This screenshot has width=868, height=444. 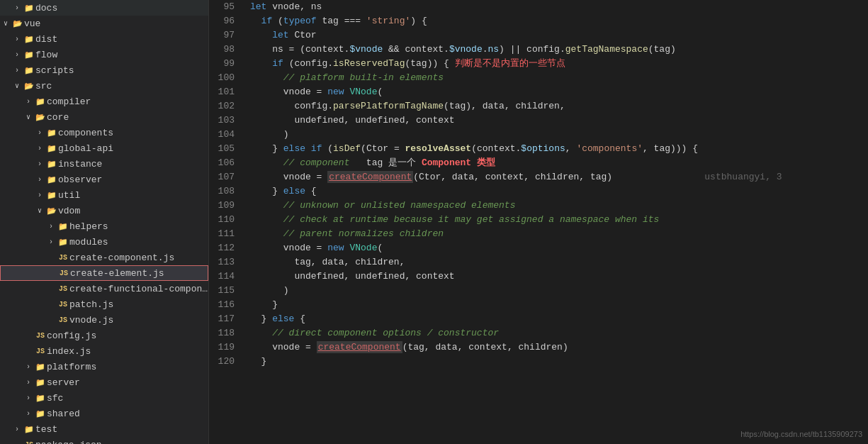 What do you see at coordinates (556, 64) in the screenshot?
I see `code-content: if (config.isReservedTag(tag)) { 判断是不是内置…` at bounding box center [556, 64].